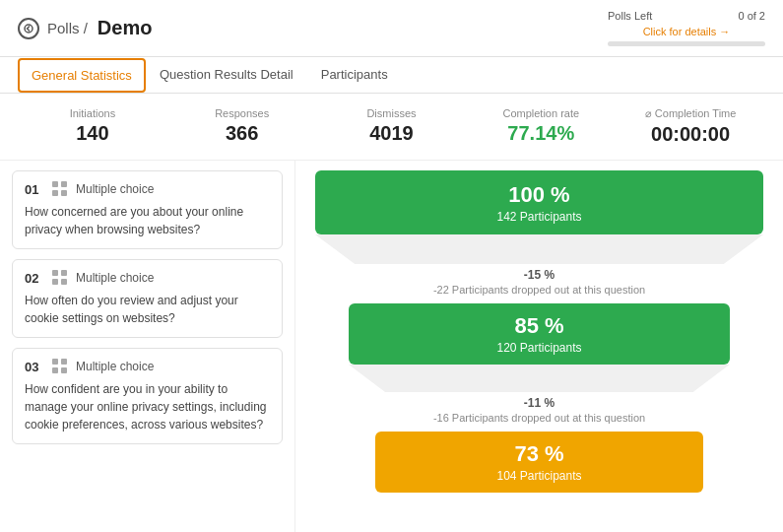 The width and height of the screenshot is (783, 532). Describe the element at coordinates (114, 189) in the screenshot. I see `question-type-label-1: Multiple choice` at that location.